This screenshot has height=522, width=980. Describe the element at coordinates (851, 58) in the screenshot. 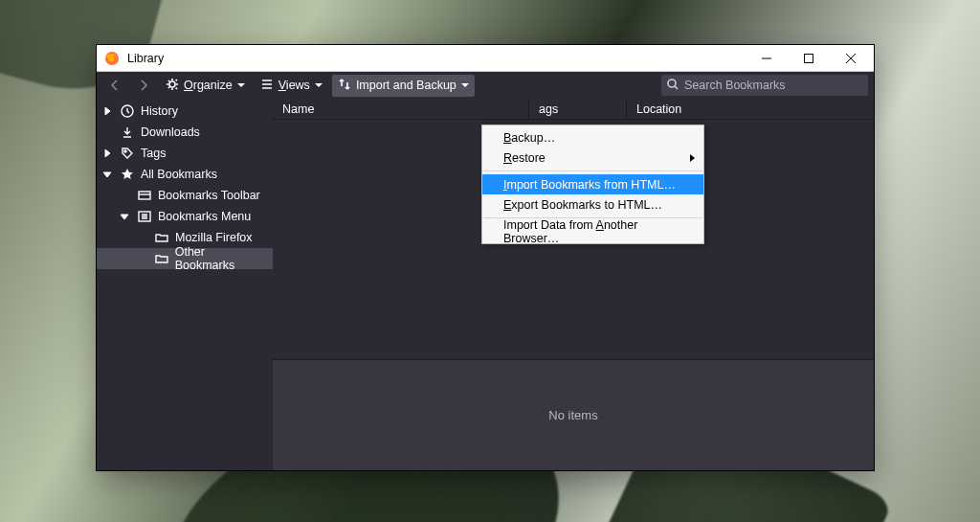

I see `close-button` at that location.